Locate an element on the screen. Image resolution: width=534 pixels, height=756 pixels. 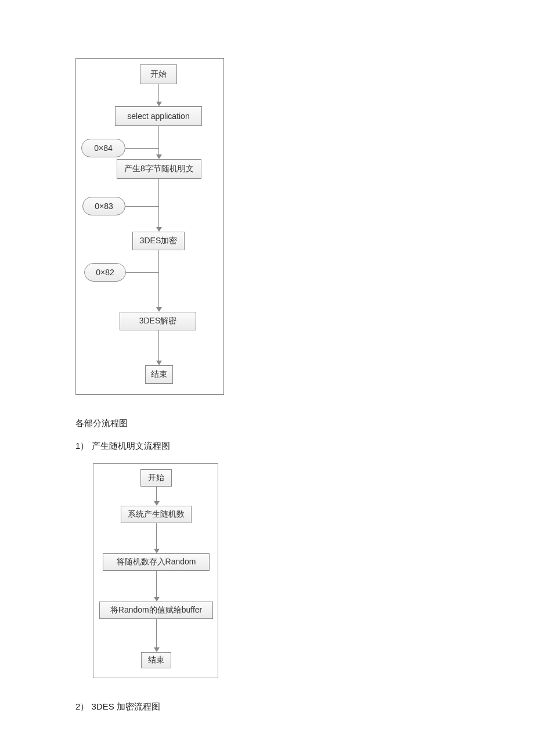
node-select-app: select application is located at coordinates (158, 116).